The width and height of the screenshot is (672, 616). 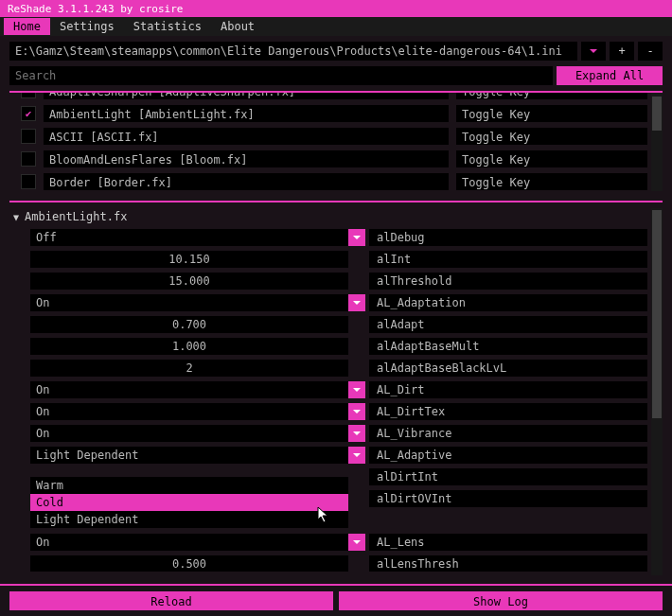 I want to click on param-value: 1.000, so click(x=189, y=346).